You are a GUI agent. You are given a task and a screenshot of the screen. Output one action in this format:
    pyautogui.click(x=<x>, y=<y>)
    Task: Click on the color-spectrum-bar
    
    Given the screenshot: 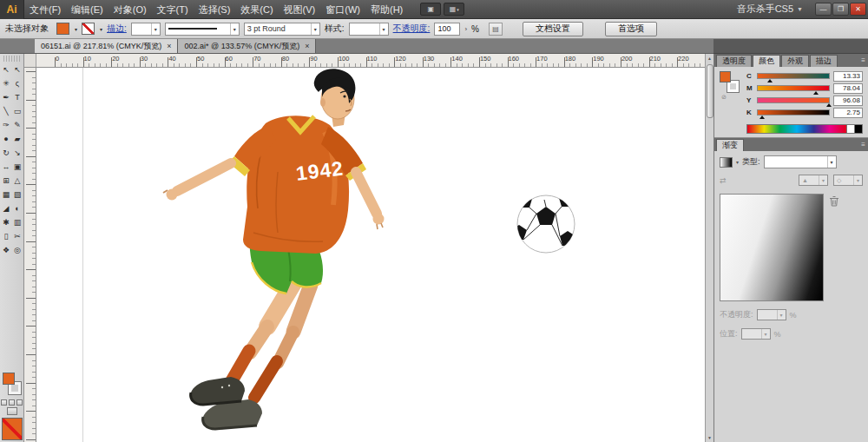 What is the action you would take?
    pyautogui.click(x=797, y=129)
    